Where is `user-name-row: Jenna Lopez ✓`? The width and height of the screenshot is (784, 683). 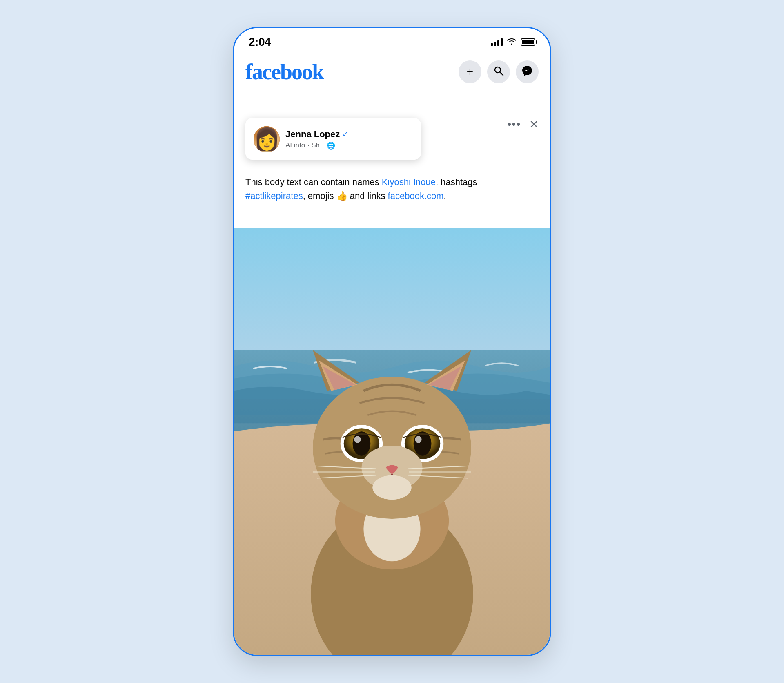 user-name-row: Jenna Lopez ✓ is located at coordinates (349, 134).